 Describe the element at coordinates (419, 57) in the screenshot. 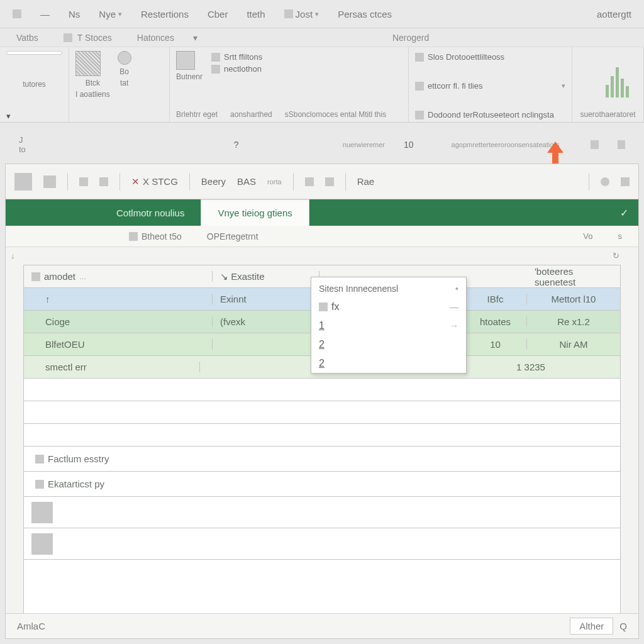

I see `slos-icon` at that location.